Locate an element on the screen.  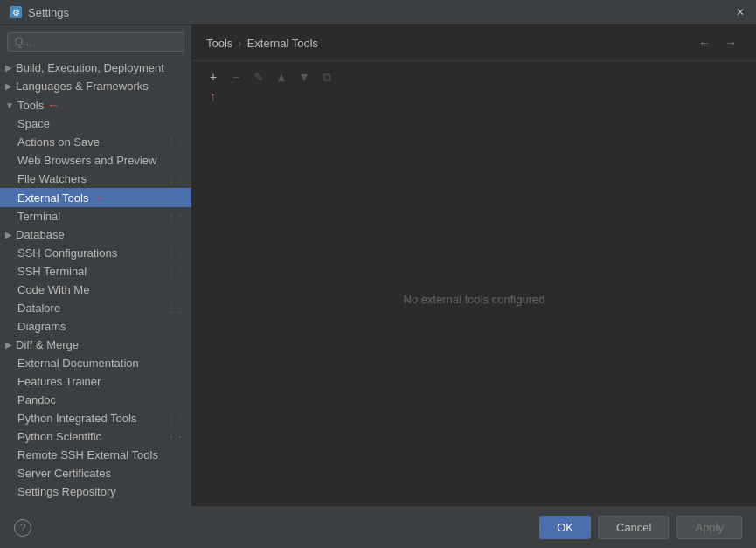
sidebar-item-label: Features Trainer is located at coordinates (59, 381).